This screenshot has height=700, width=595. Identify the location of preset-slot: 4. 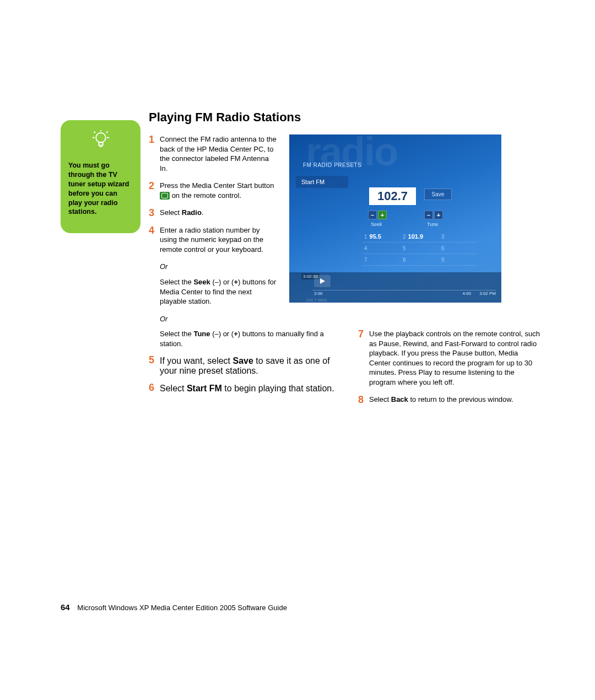
(381, 248).